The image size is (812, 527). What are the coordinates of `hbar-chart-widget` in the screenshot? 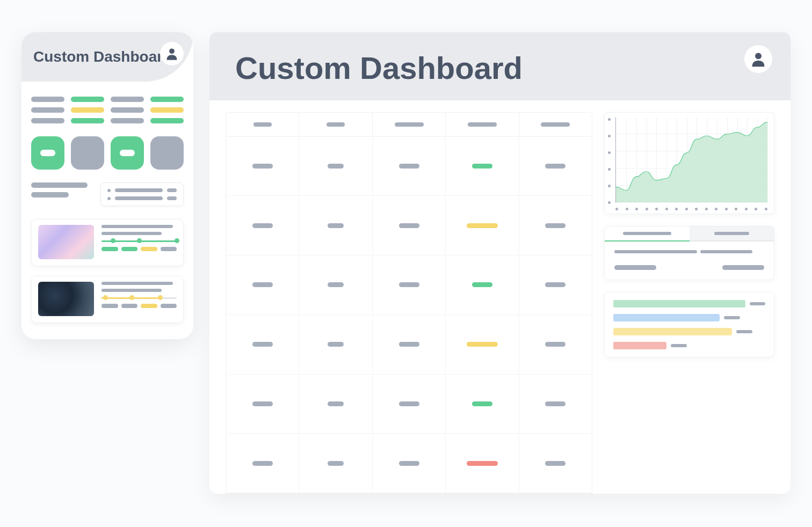 It's located at (690, 325).